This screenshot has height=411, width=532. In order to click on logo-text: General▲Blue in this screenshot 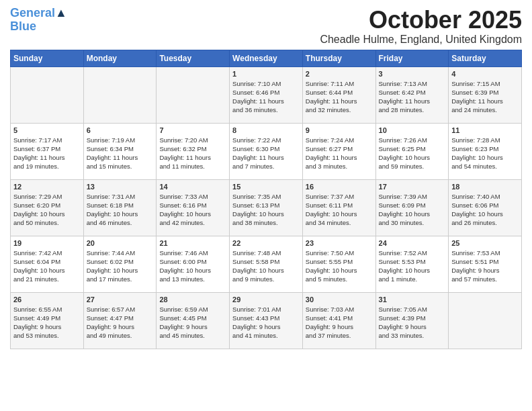, I will do `click(39, 20)`.